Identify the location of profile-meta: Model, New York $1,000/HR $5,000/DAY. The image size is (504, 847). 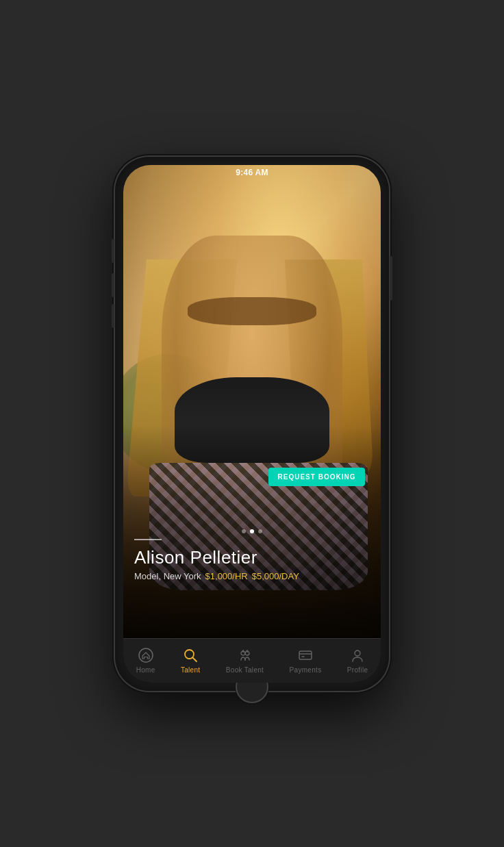
(252, 577).